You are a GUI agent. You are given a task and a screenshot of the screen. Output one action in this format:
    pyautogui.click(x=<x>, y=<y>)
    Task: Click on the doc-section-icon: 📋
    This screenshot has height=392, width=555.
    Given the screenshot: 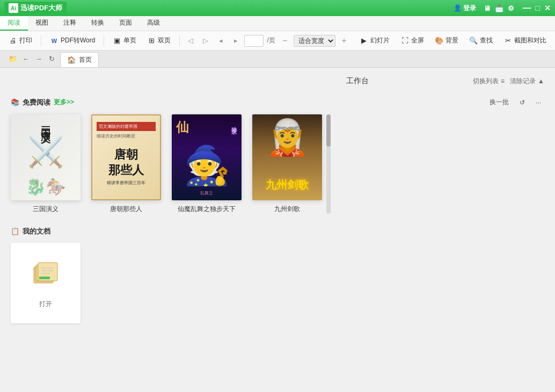 What is the action you would take?
    pyautogui.click(x=15, y=231)
    